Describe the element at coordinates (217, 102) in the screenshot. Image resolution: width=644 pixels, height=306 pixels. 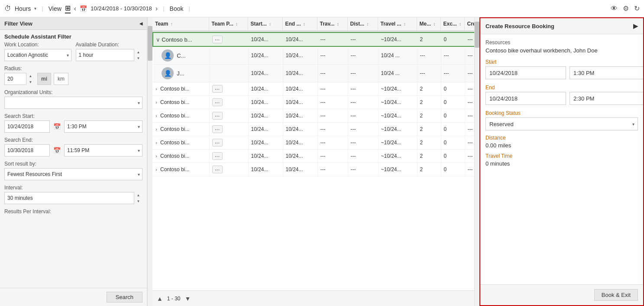
I see `dots-btn-3: ···` at that location.